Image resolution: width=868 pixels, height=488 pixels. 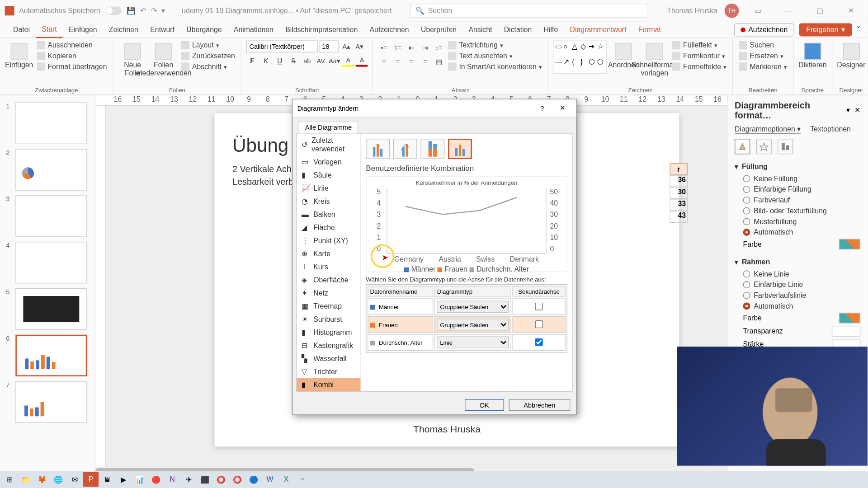 What do you see at coordinates (328, 371) in the screenshot?
I see `type-funnel: ▽Trichter` at bounding box center [328, 371].